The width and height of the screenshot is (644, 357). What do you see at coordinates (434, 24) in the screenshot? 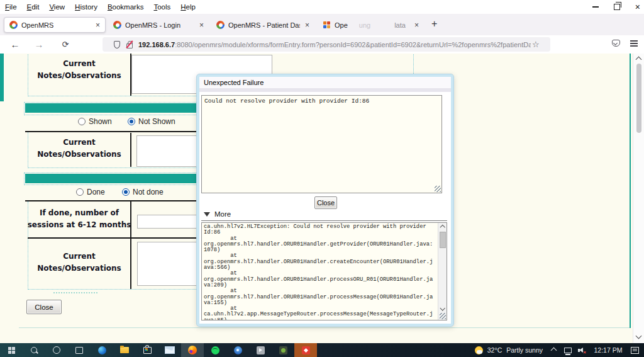
I see `new-tab-button: +` at bounding box center [434, 24].